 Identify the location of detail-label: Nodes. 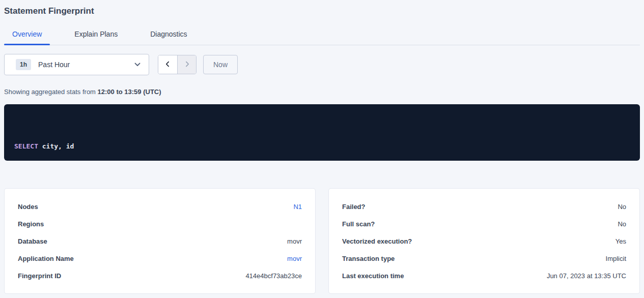
(28, 206).